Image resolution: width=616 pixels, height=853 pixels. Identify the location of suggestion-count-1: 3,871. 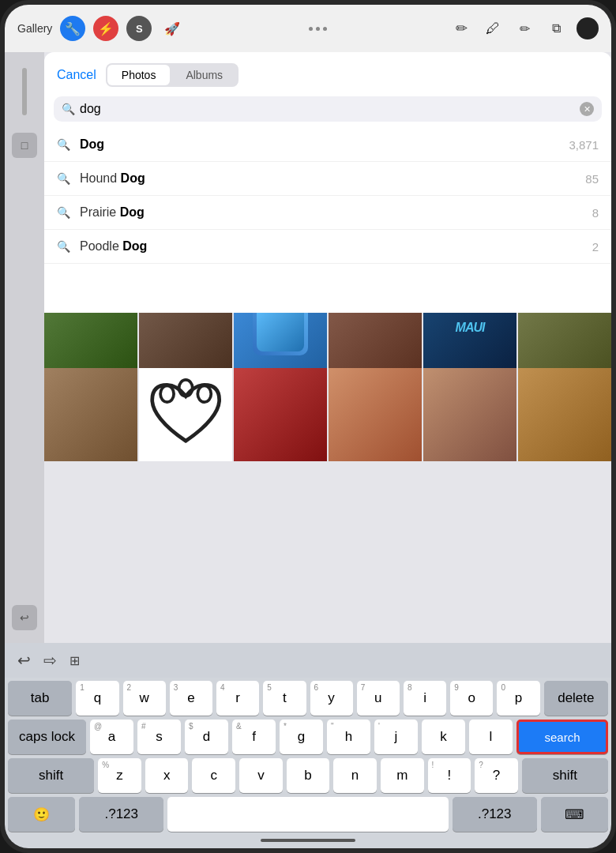
(584, 145).